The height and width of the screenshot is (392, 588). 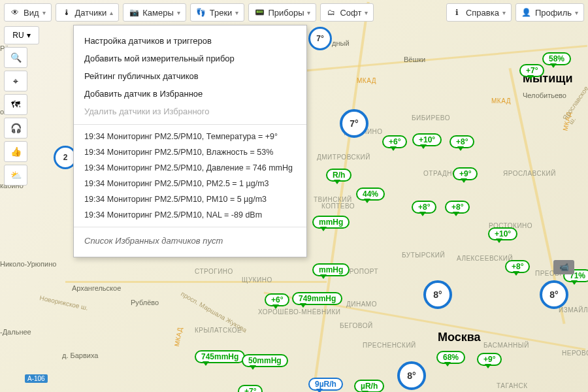 I want to click on area-strogino: СТРОГИНО, so click(x=214, y=272).